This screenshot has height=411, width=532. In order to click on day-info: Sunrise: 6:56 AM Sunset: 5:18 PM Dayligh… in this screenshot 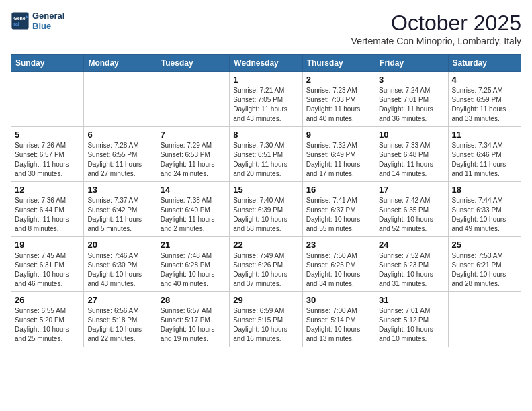, I will do `click(120, 325)`.